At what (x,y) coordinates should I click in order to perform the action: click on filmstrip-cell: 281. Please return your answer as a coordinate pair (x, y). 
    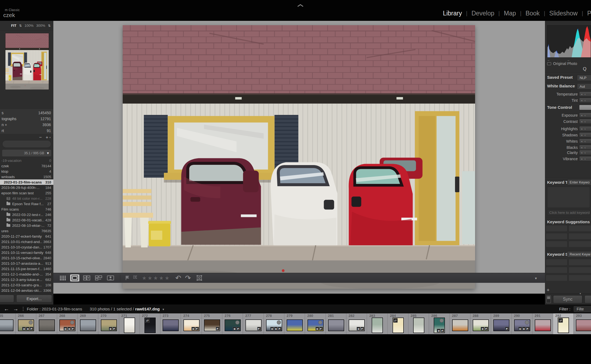
    Looking at the image, I should click on (336, 324).